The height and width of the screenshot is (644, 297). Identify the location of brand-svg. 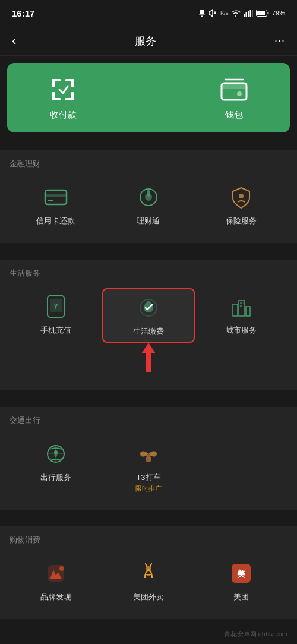
(56, 573).